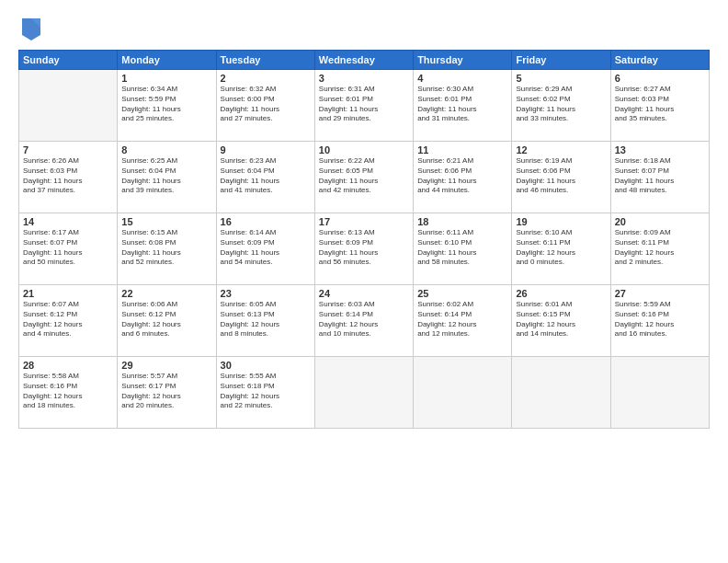 This screenshot has height=563, width=728. I want to click on day-number: 9, so click(266, 150).